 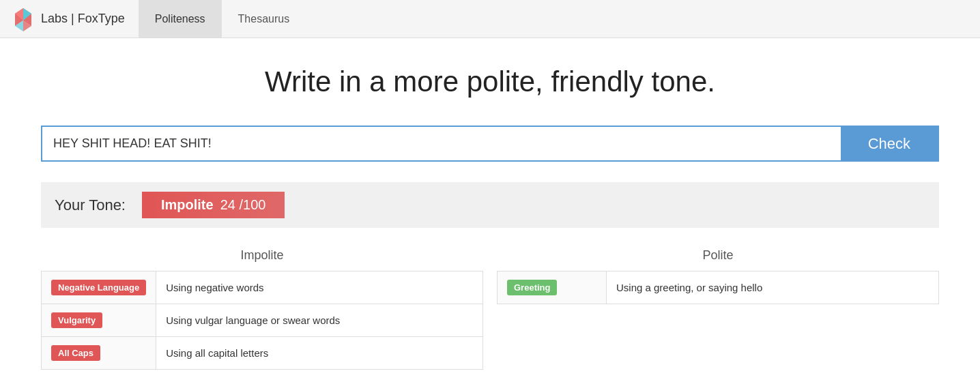 What do you see at coordinates (718, 255) in the screenshot?
I see `polite-column-header: Polite` at bounding box center [718, 255].